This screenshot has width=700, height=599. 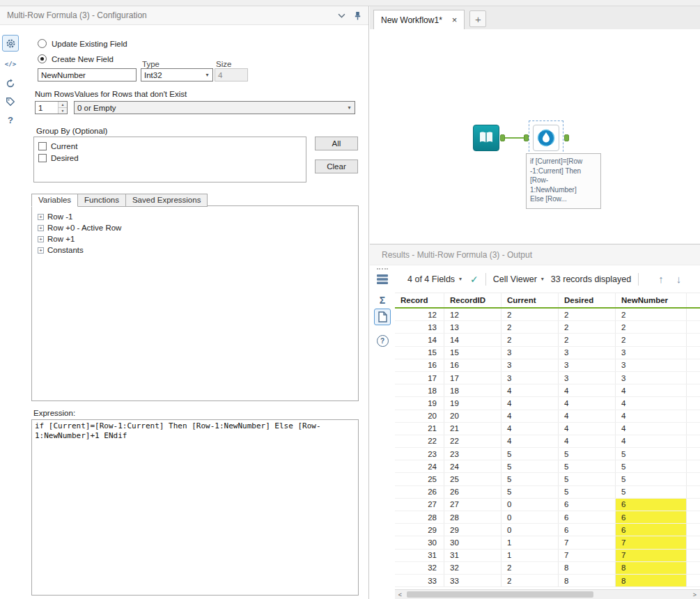 I want to click on stepper-buttons: ▲ ▼, so click(x=63, y=107).